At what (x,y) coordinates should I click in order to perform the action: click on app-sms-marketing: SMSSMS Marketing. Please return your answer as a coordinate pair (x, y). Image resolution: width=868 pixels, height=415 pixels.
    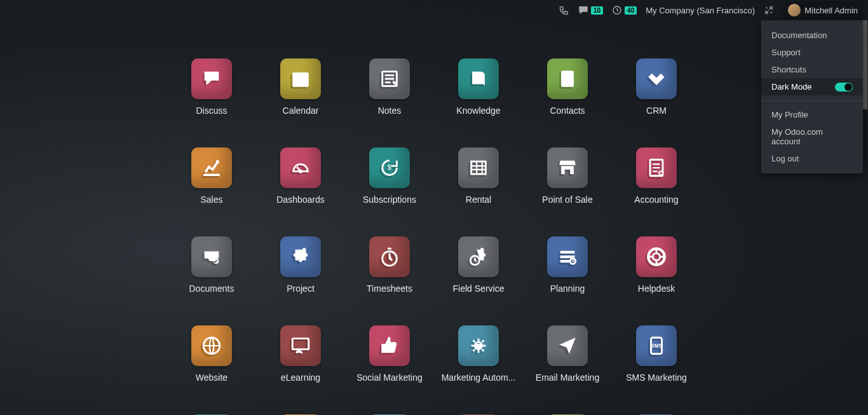
    Looking at the image, I should click on (656, 354).